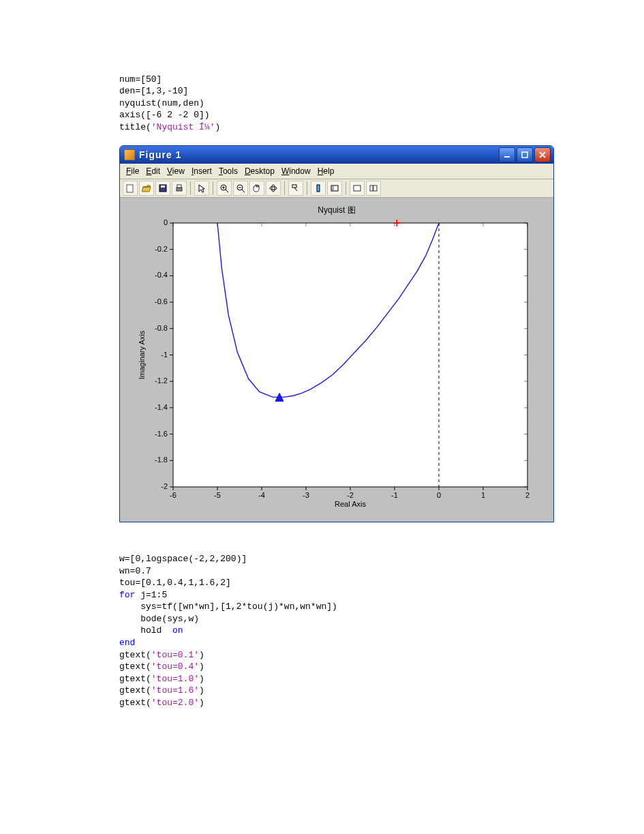  What do you see at coordinates (175, 702) in the screenshot?
I see `code-string: 'tou=2.0'` at bounding box center [175, 702].